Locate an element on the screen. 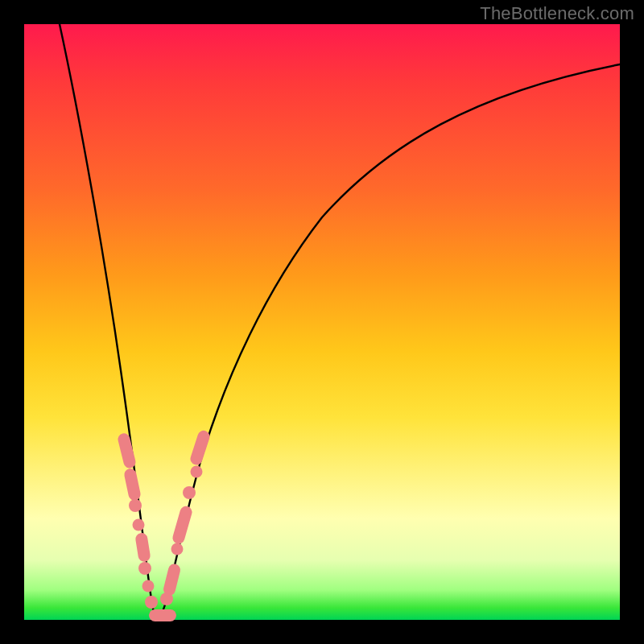  marker-group-left is located at coordinates (137, 520).